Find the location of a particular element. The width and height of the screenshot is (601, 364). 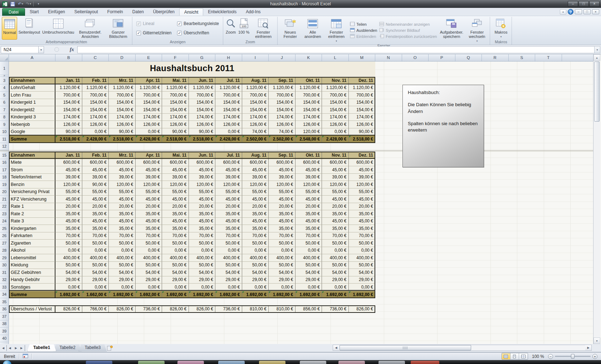

row-label-cell: Miete is located at coordinates (32, 163).